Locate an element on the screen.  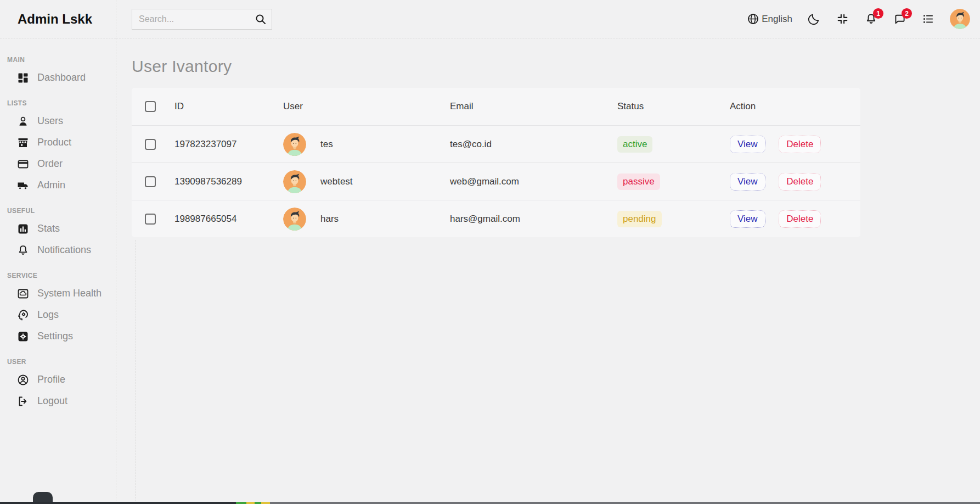
messages-icon: 2 is located at coordinates (900, 19).